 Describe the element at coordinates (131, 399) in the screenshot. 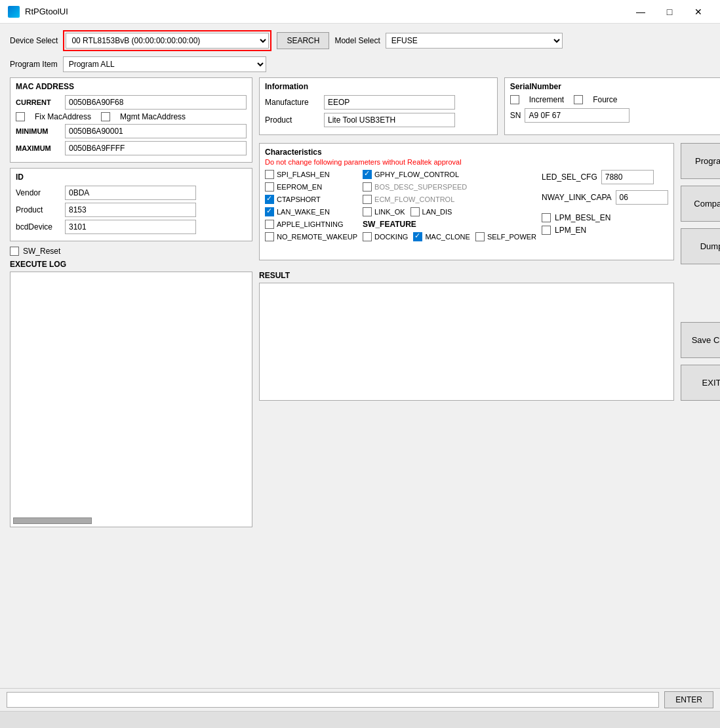

I see `execute-log-box` at that location.